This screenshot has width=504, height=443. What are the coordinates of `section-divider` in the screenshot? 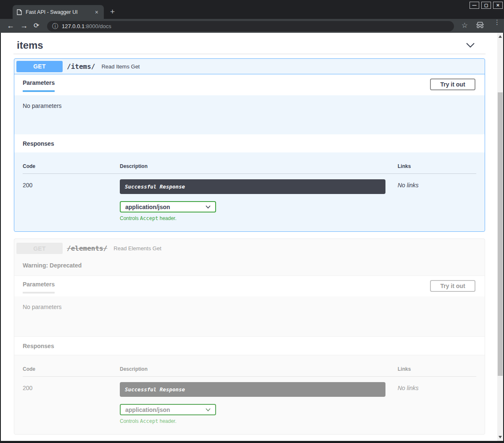 It's located at (250, 54).